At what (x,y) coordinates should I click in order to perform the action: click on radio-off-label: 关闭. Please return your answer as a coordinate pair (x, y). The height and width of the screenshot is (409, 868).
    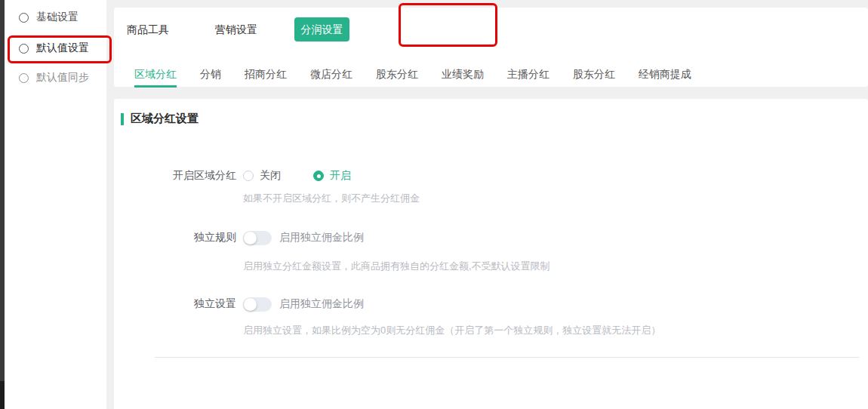
    Looking at the image, I should click on (270, 176).